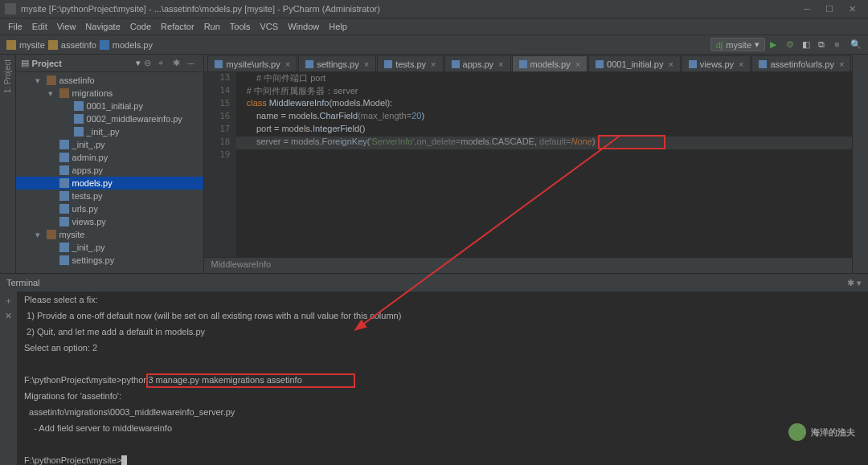  What do you see at coordinates (84, 63) in the screenshot?
I see `sidebar-title: Project` at bounding box center [84, 63].